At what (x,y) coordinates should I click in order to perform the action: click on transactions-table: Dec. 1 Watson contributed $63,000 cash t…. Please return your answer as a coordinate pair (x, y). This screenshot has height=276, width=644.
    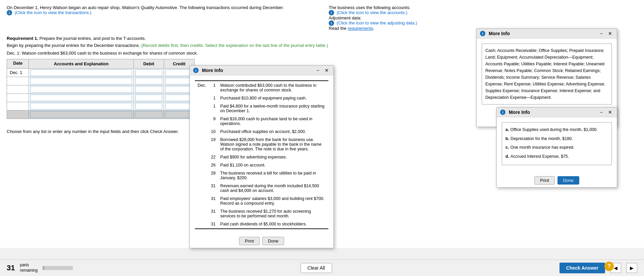
    Looking at the image, I should click on (262, 155).